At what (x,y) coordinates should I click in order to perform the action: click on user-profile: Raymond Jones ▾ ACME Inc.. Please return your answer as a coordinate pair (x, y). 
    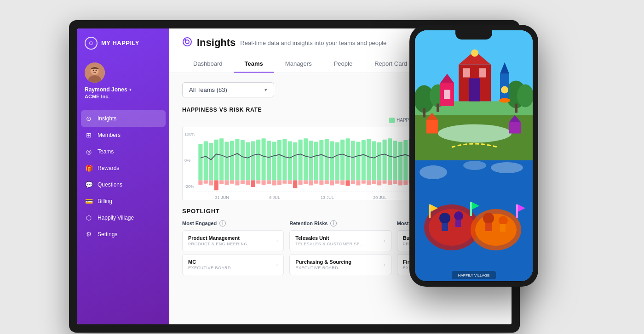
    Looking at the image, I should click on (123, 81).